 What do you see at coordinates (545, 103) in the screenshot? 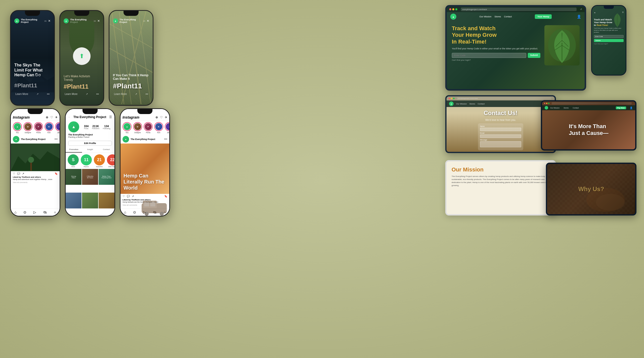
I see `cause-dot-red` at bounding box center [545, 103].